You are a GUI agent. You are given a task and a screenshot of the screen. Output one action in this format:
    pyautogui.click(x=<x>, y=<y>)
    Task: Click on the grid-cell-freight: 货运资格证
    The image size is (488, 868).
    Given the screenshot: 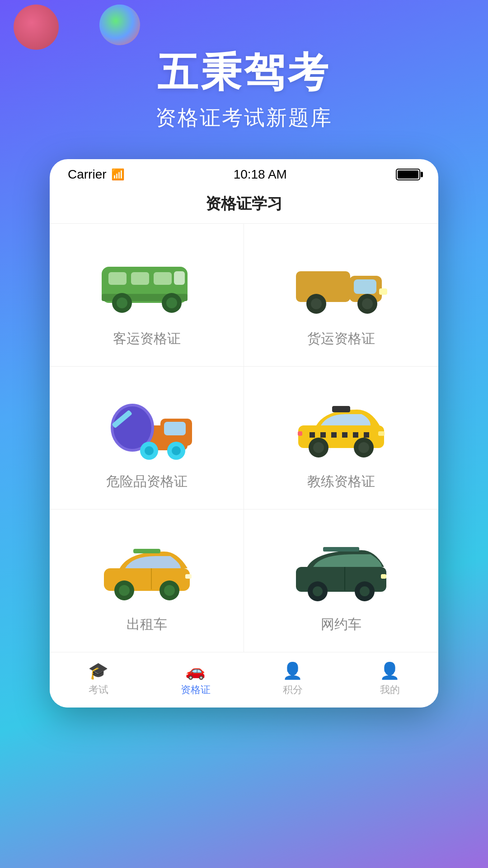 What is the action you would take?
    pyautogui.click(x=341, y=295)
    